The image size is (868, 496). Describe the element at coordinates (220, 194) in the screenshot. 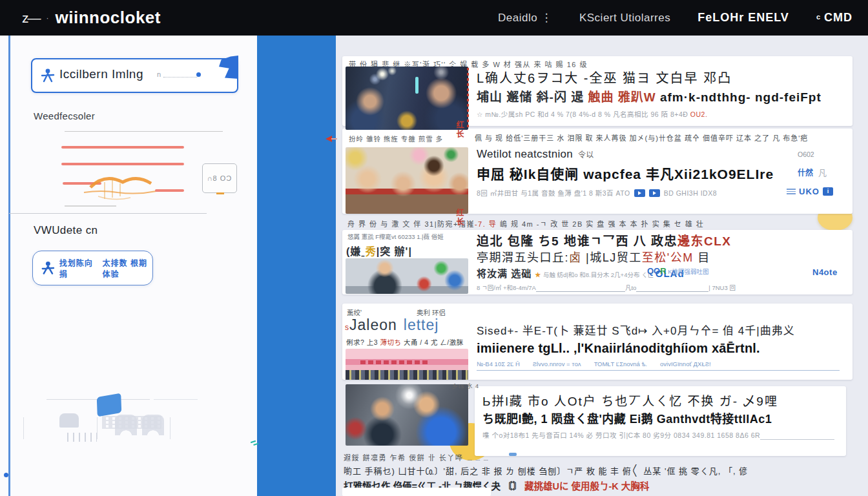

I see `stat-box-tick` at that location.